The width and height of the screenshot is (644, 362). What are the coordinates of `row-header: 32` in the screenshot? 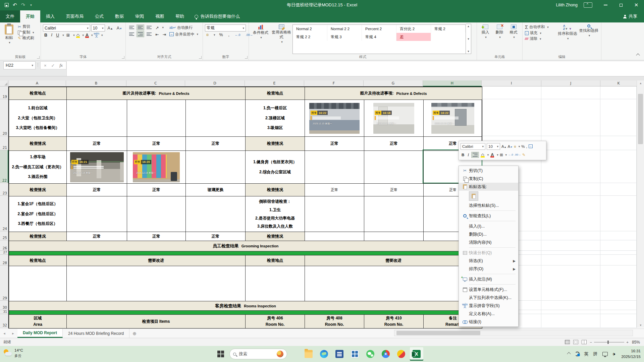 It's located at (4, 321).